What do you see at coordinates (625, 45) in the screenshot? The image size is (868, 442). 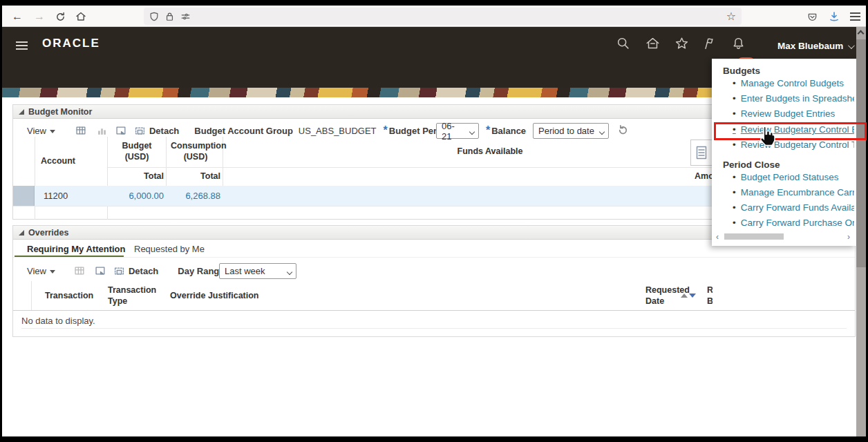 I see `search-icon` at bounding box center [625, 45].